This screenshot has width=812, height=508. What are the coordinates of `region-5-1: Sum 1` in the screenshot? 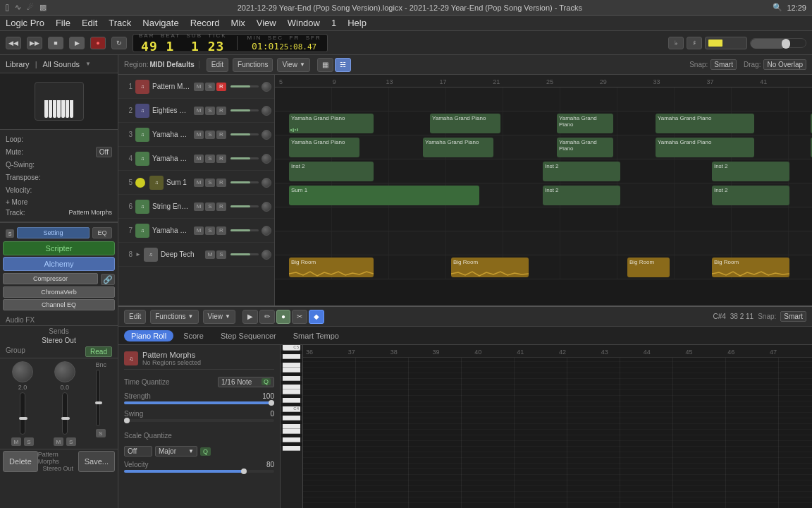 It's located at (384, 195).